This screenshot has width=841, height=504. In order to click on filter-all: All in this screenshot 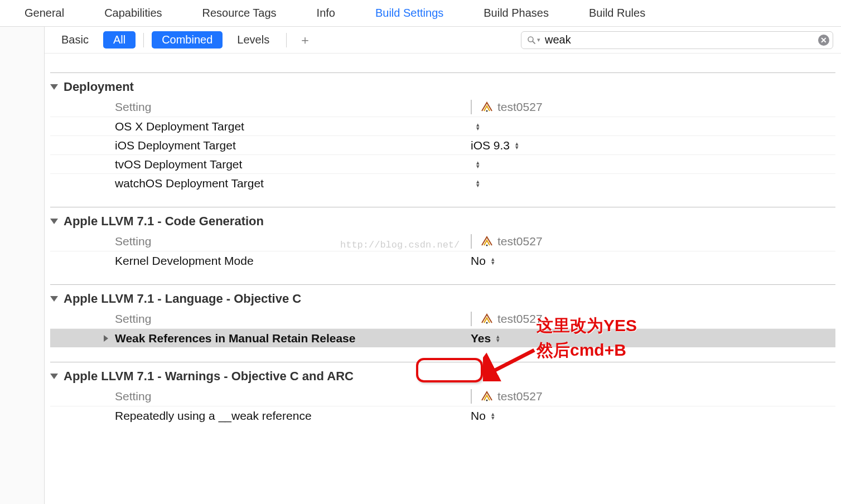, I will do `click(119, 40)`.